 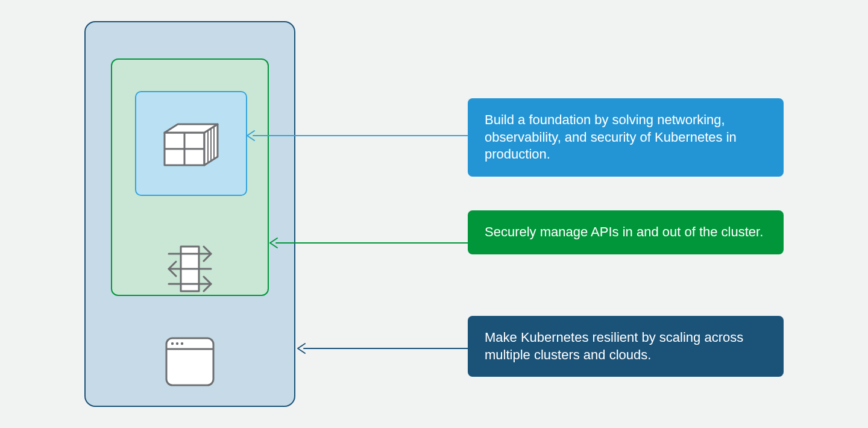 I want to click on callout-apis: Securely manage APIs in and out of the c…, so click(x=626, y=233).